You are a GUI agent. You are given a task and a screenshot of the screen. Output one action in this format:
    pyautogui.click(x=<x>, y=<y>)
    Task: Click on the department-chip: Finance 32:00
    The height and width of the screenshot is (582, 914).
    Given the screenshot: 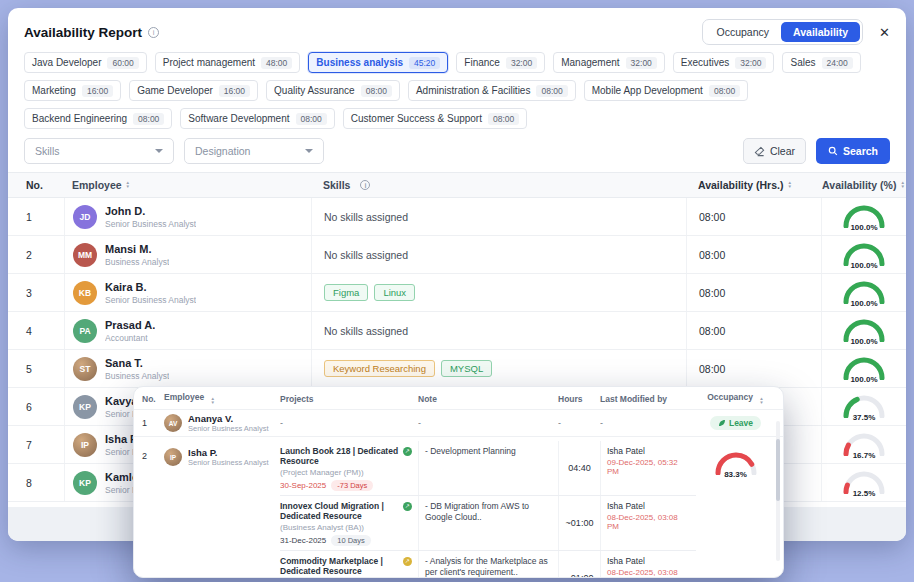 What is the action you would take?
    pyautogui.click(x=500, y=62)
    